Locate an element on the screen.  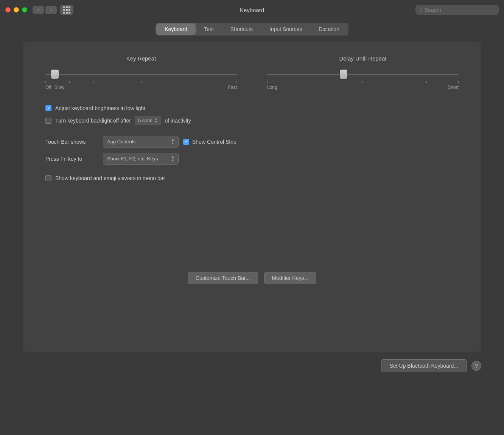
minimize-button is located at coordinates (16, 10).